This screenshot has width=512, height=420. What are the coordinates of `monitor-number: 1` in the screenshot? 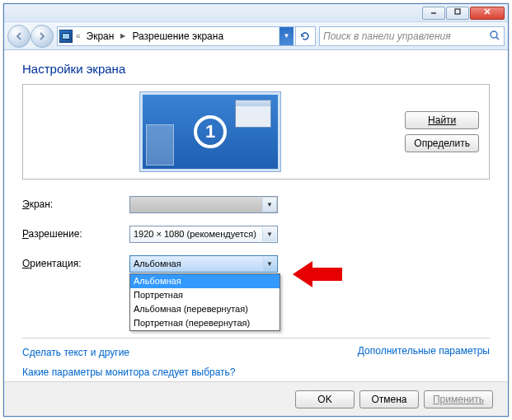 It's located at (210, 132).